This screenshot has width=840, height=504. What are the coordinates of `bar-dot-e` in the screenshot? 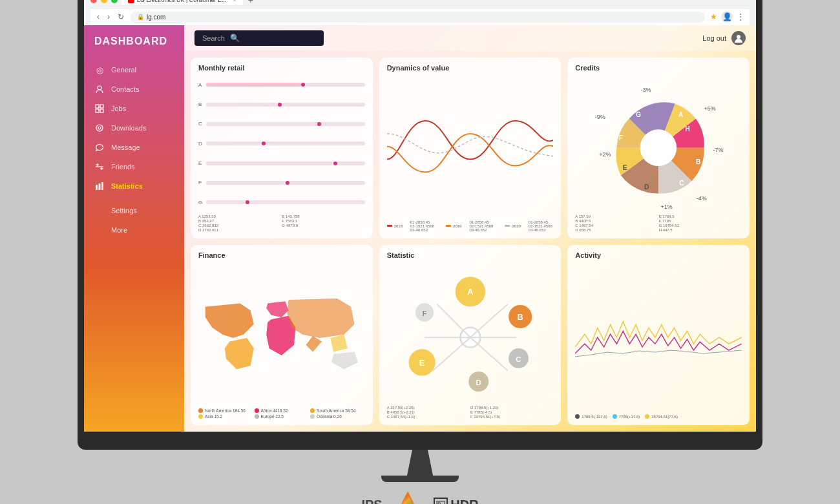 It's located at (335, 163).